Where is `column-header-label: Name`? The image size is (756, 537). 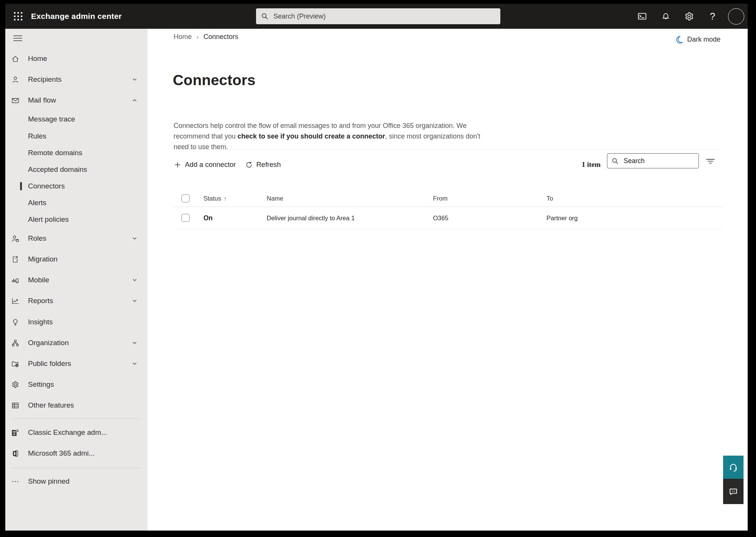
column-header-label: Name is located at coordinates (275, 198).